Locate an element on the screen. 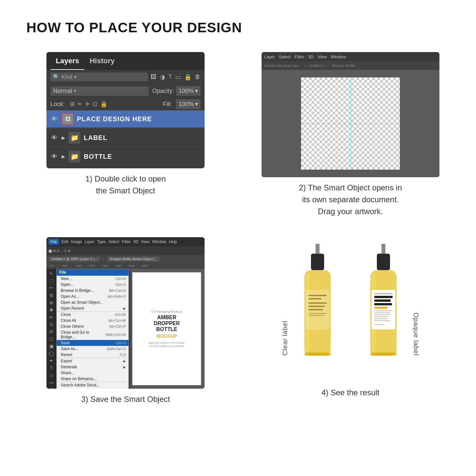 Image resolution: width=476 pixels, height=476 pixels. ps-menu-window: Window is located at coordinates (338, 57).